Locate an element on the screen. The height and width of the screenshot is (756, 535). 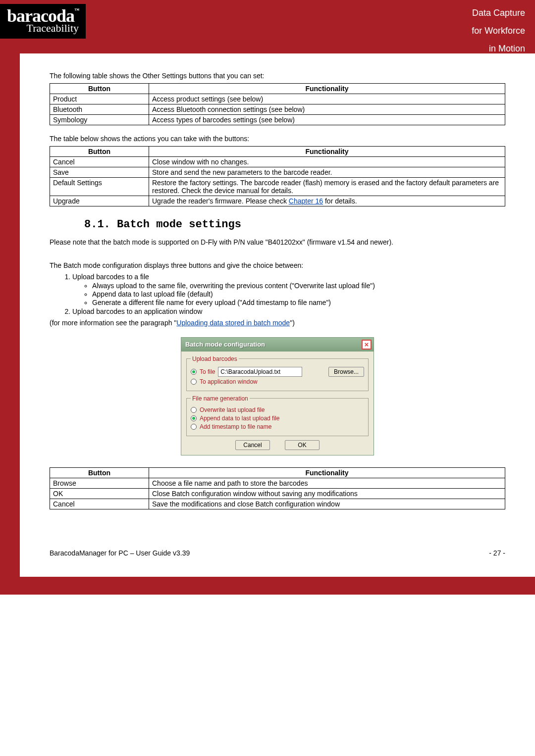
chapter-16-link: Chapter 16 is located at coordinates (306, 201).